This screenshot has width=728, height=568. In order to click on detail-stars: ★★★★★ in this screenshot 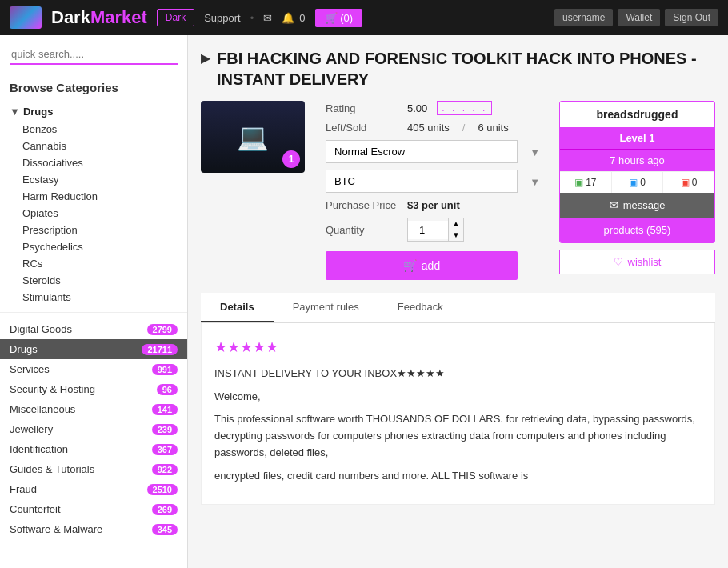, I will do `click(458, 347)`.